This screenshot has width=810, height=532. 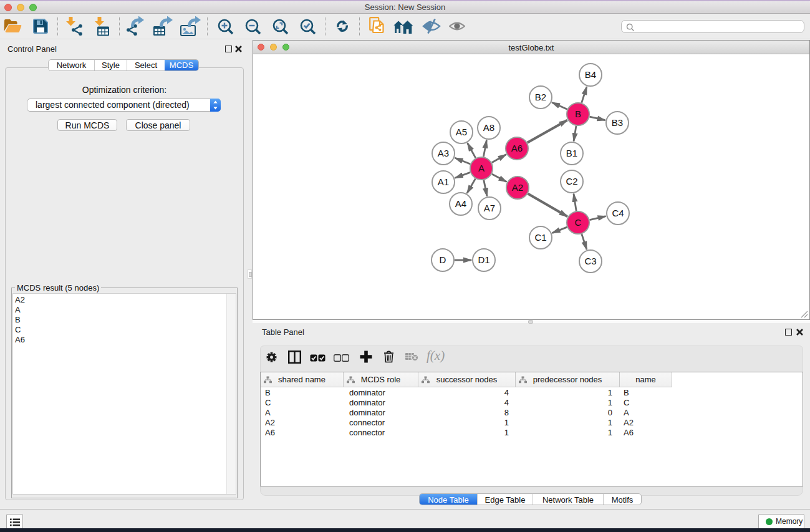 What do you see at coordinates (579, 222) in the screenshot?
I see `svg-text: C` at bounding box center [579, 222].